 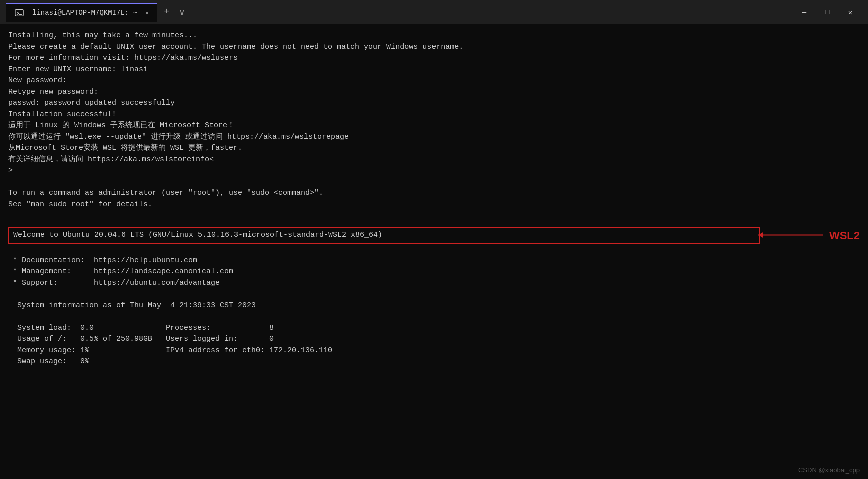 I want to click on line-swap: Swap usage: 0%, so click(x=434, y=362).